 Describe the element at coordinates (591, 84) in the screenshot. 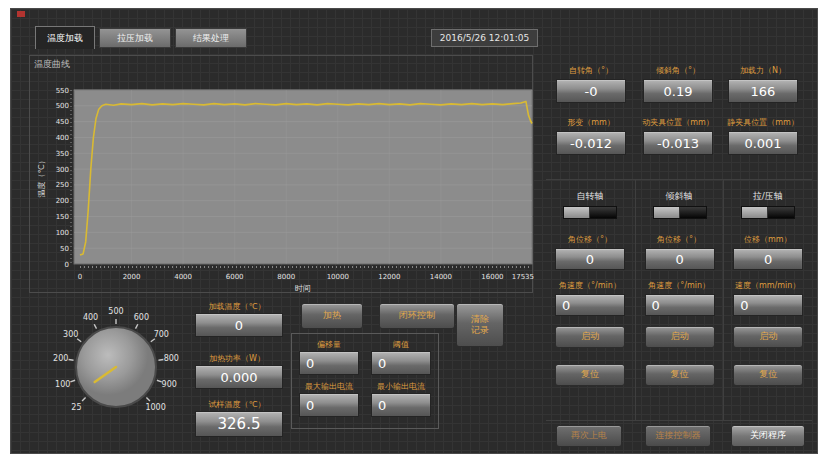

I see `readout-rotation-angle: 自转角（°） -0` at that location.